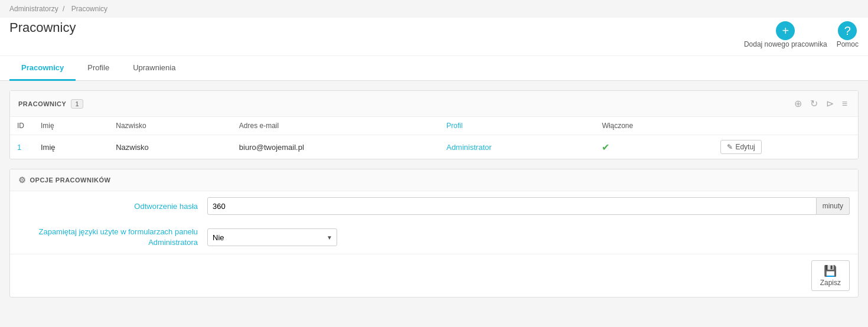 The image size is (868, 327). Describe the element at coordinates (34, 9) in the screenshot. I see `breadcrumb-parent: Administratorzy` at that location.